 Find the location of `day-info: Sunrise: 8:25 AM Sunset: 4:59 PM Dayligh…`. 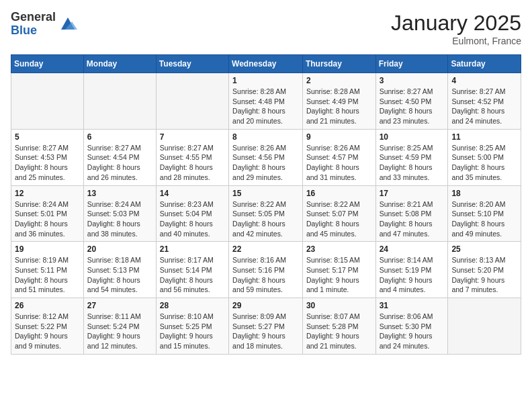

day-info: Sunrise: 8:25 AM Sunset: 4:59 PM Dayligh… is located at coordinates (412, 163).